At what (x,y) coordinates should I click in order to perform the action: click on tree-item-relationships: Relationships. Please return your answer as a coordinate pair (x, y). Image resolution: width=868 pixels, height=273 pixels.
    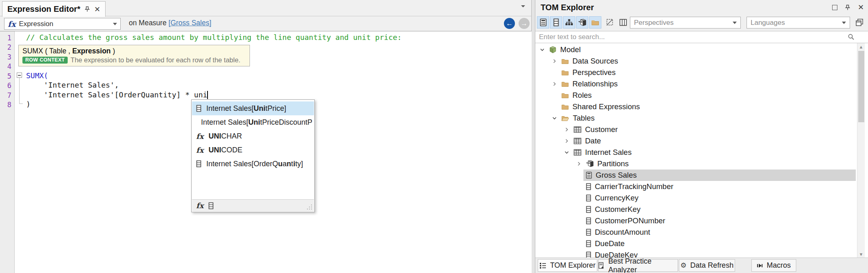
    Looking at the image, I should click on (702, 84).